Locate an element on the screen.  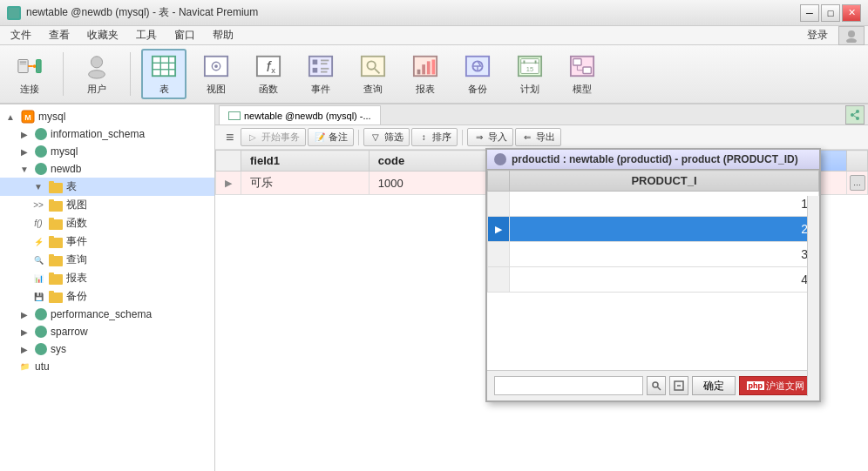
sidebar-item-reports: 📊 报表 is located at coordinates (107, 279).